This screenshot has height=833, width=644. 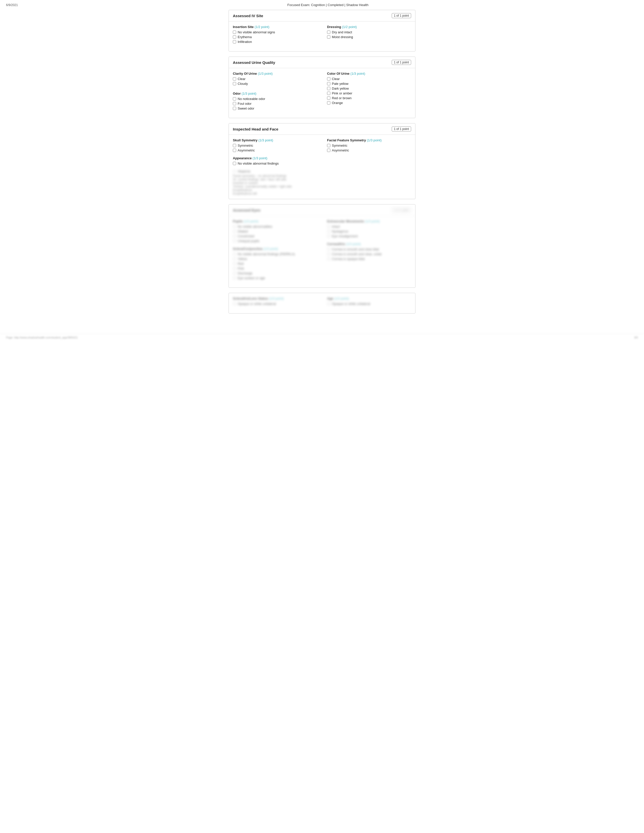 What do you see at coordinates (322, 87) in the screenshot?
I see `assessed-urine-quality-card: Assessed Urine Quality 1 of 1 point Clar…` at bounding box center [322, 87].